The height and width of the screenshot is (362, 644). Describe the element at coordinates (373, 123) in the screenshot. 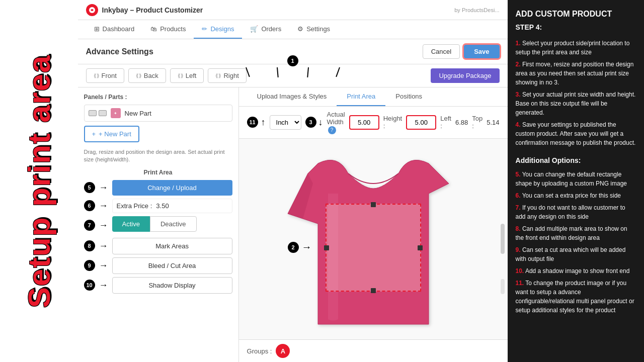

I see `canvas-toolbar: 11 ↑ Inch 3 ↓ Actual Width ?` at that location.